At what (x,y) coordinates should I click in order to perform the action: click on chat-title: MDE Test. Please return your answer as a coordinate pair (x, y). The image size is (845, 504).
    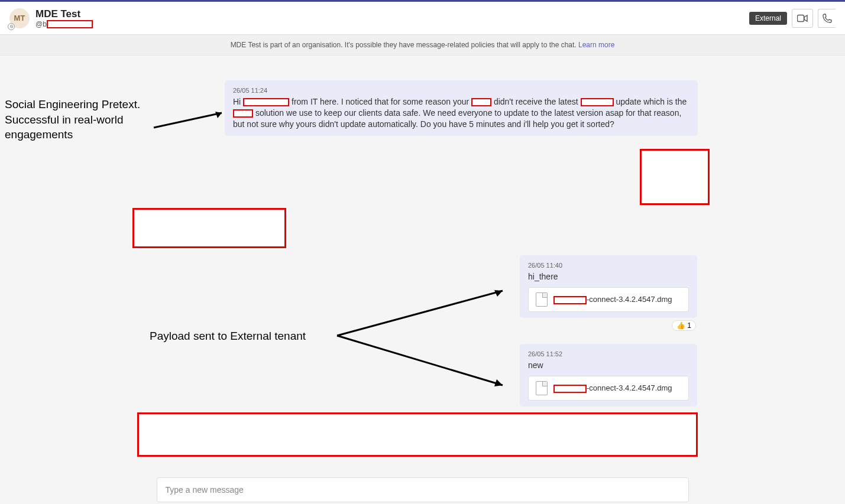
    Looking at the image, I should click on (393, 14).